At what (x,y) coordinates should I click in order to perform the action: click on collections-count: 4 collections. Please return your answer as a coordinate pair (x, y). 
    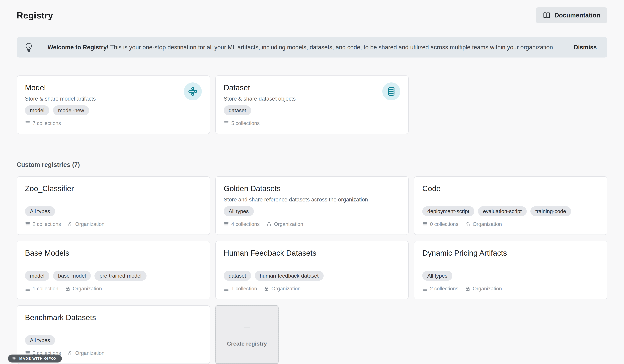
    Looking at the image, I should click on (242, 224).